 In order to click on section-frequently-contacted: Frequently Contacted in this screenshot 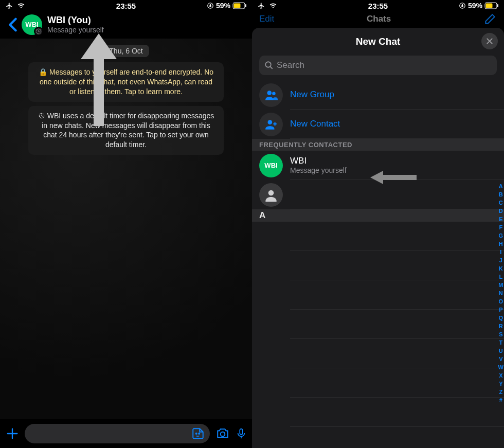, I will do `click(378, 145)`.